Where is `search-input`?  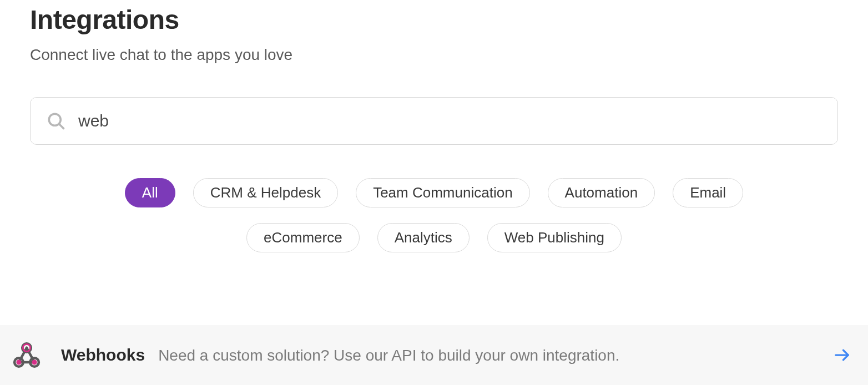 search-input is located at coordinates (450, 121).